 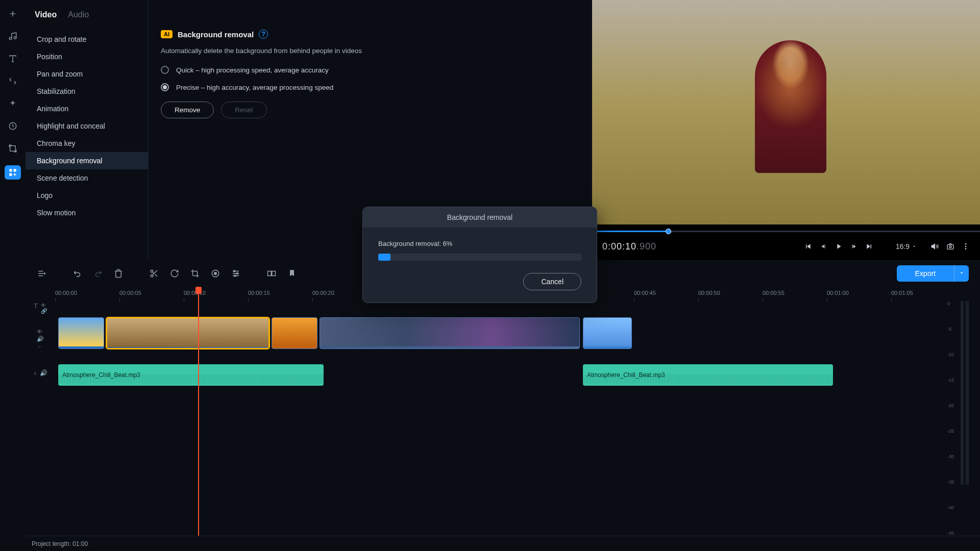 What do you see at coordinates (40, 308) in the screenshot?
I see `gutter-text: T👁🔗` at bounding box center [40, 308].